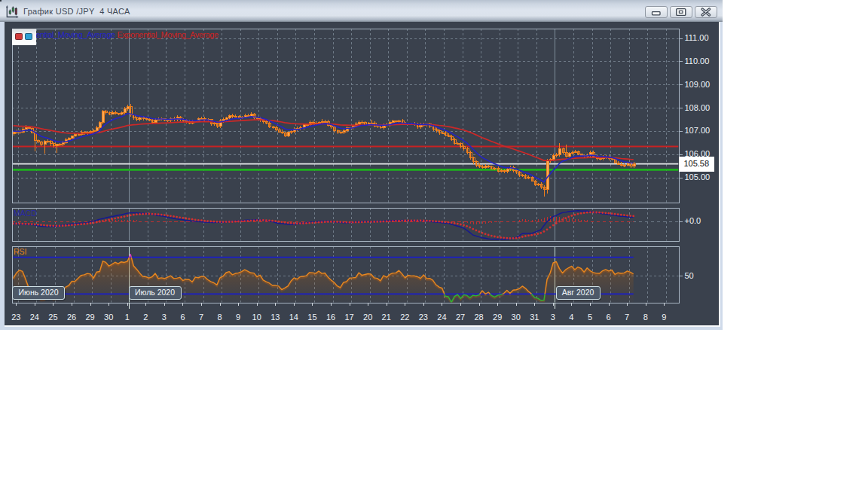 This screenshot has width=868, height=488. Describe the element at coordinates (29, 37) in the screenshot. I see `legend-blue-swatch` at that location.